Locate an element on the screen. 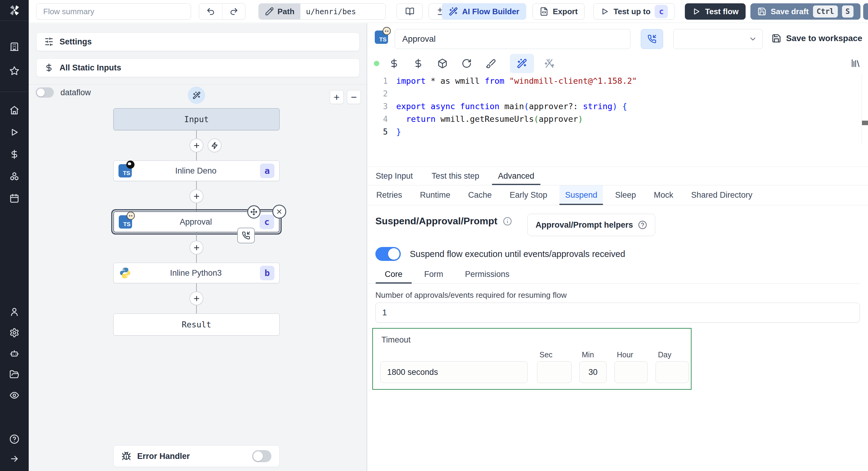 The image size is (868, 471). line-number: 2 is located at coordinates (381, 94).